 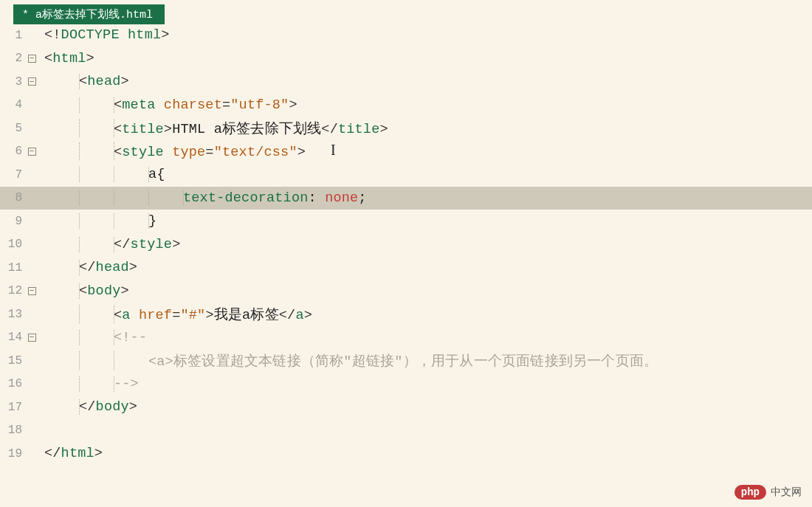 I want to click on code-content: <a href="#">我是a标签</a>, so click(x=176, y=314).